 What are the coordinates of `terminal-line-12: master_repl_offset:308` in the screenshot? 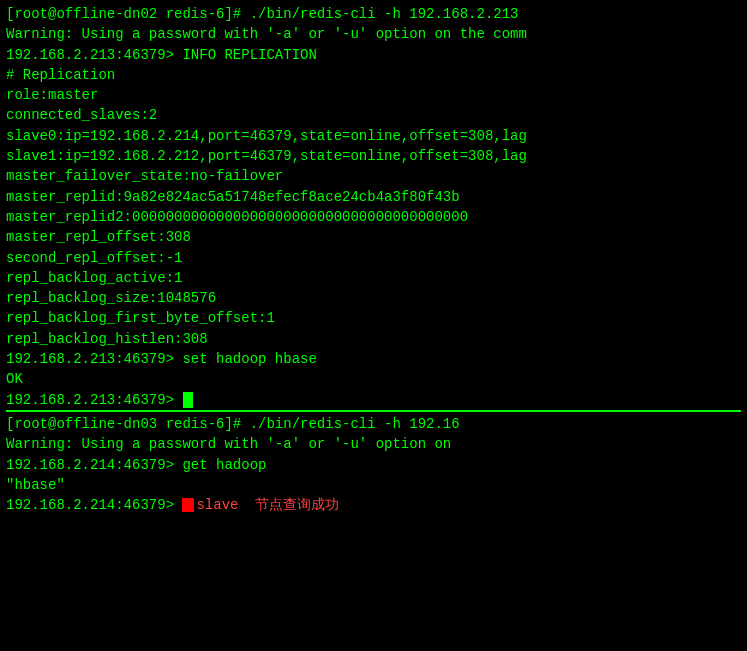 It's located at (374, 237).